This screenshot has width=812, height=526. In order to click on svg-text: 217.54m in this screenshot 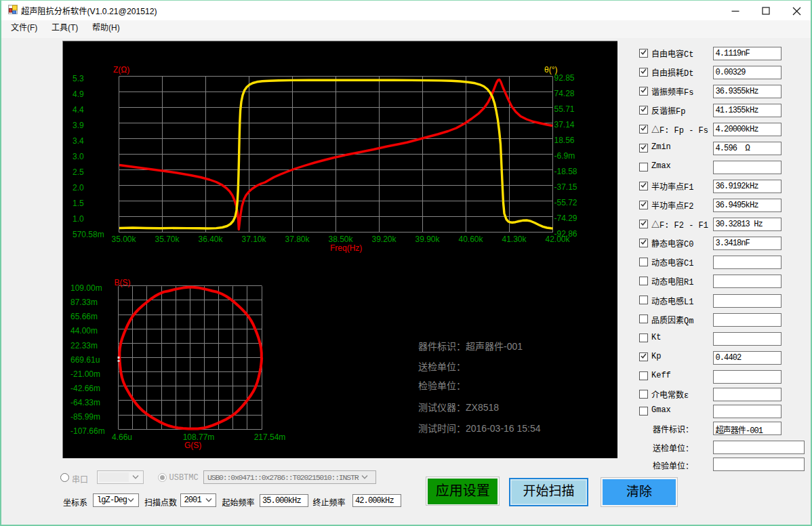, I will do `click(270, 437)`.